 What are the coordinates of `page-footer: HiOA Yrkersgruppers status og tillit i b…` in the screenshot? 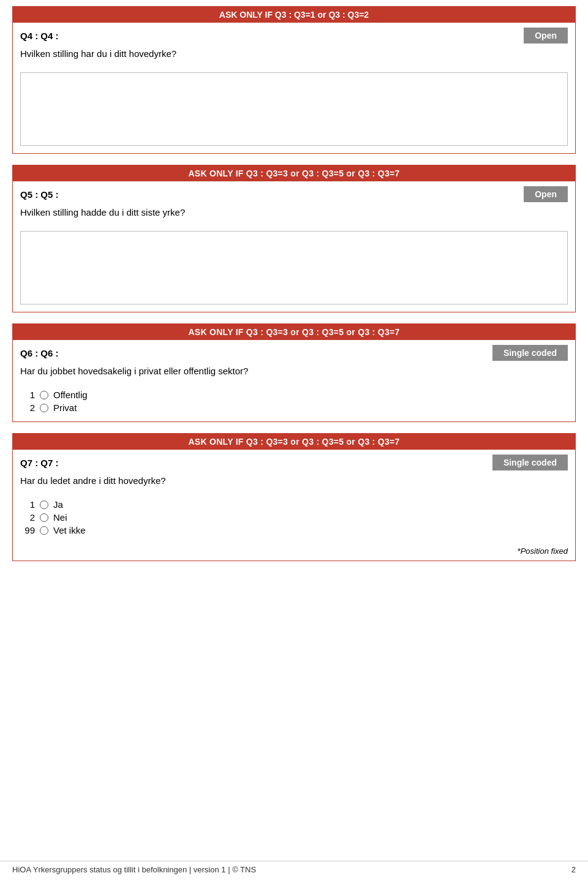 It's located at (294, 869).